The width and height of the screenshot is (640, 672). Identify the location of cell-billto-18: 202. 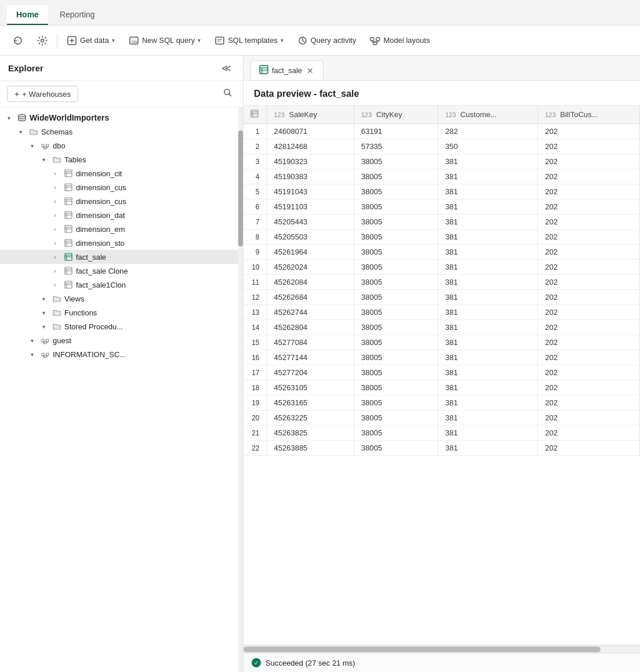
(589, 388).